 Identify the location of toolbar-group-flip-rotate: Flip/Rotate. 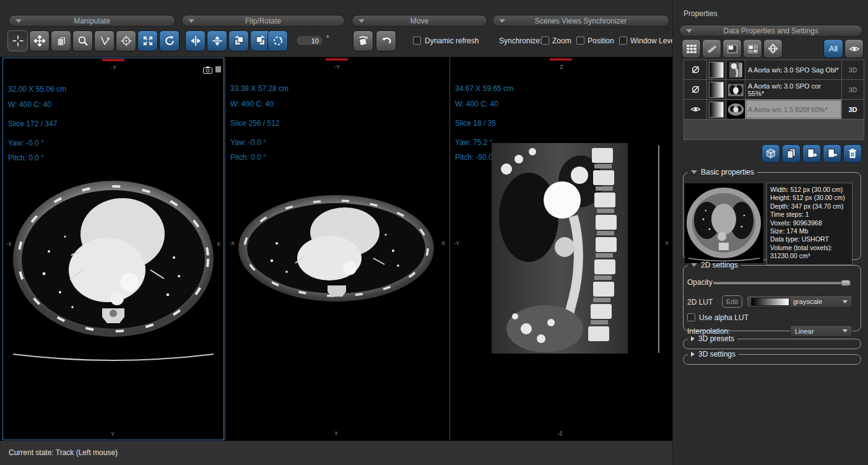
(263, 21).